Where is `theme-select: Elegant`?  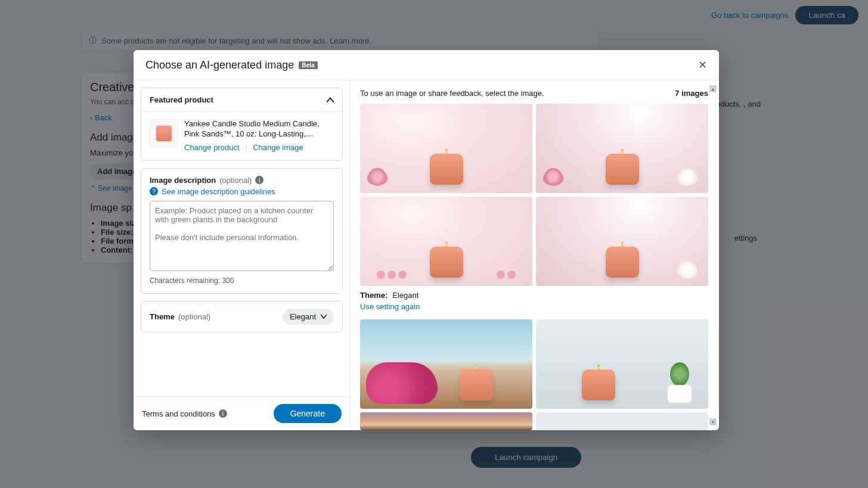
theme-select: Elegant is located at coordinates (308, 317).